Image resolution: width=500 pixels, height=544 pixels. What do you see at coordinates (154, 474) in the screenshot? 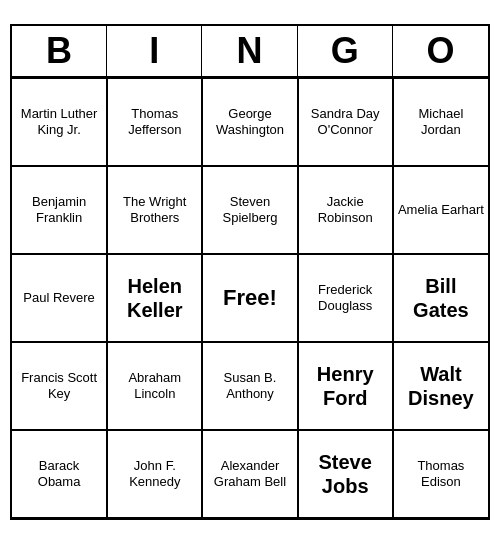
I see `bingo-cell: John F. Kennedy` at bounding box center [154, 474].